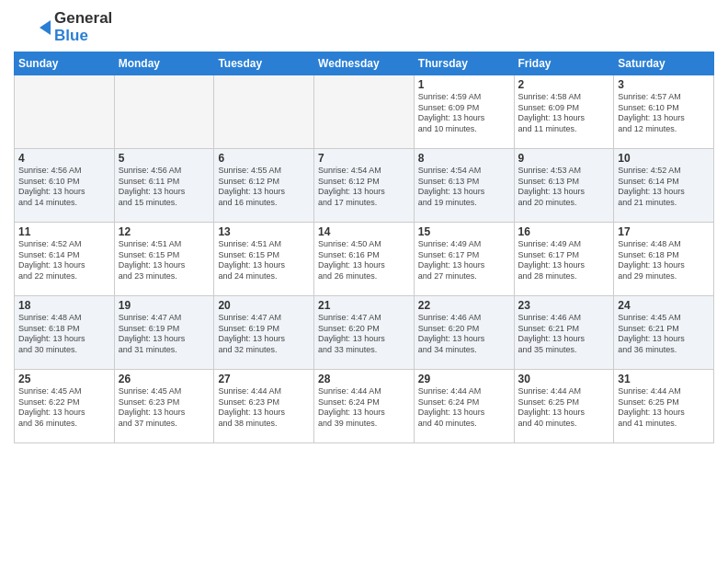 The height and width of the screenshot is (563, 728). Describe the element at coordinates (463, 186) in the screenshot. I see `calendar-cell: 8Sunrise: 4:54 AM Sunset: 6:13 PM Daylig…` at that location.